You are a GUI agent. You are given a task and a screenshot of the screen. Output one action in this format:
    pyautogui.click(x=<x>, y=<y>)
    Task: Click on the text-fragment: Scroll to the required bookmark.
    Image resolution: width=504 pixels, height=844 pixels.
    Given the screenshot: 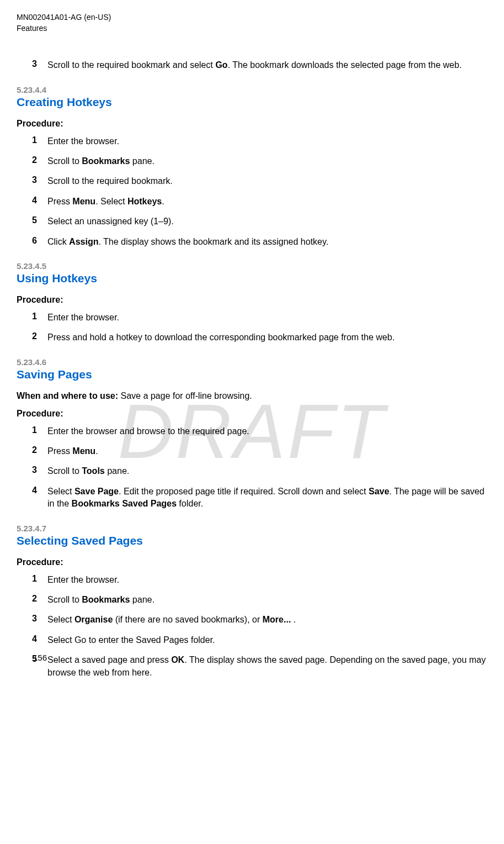 What is the action you would take?
    pyautogui.click(x=110, y=181)
    